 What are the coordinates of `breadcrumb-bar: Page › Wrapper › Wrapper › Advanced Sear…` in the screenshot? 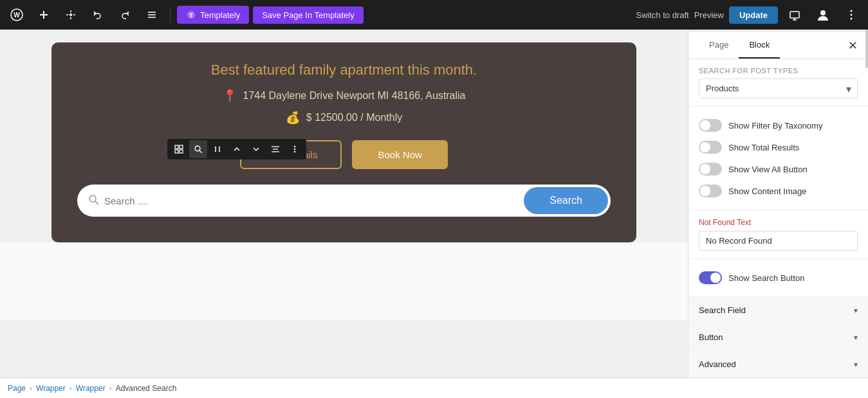 It's located at (434, 388).